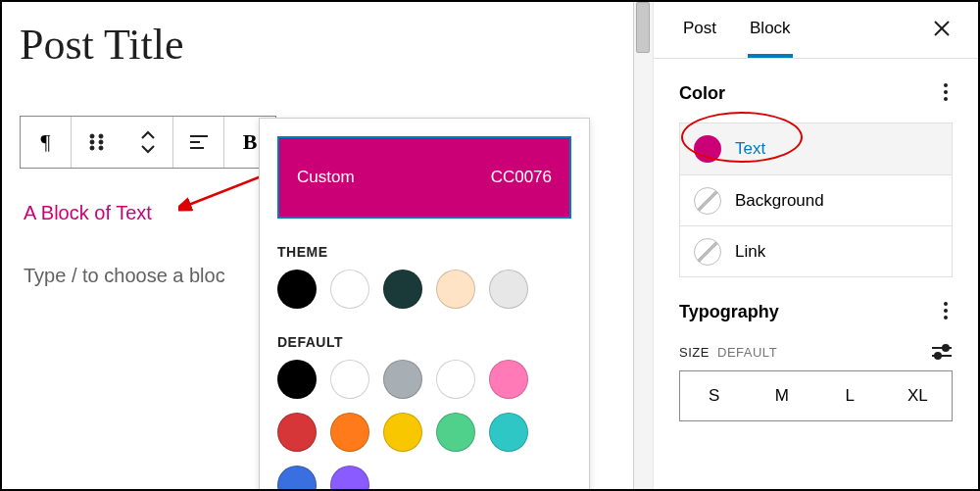 This screenshot has width=980, height=491. Describe the element at coordinates (424, 342) in the screenshot. I see `default-palette-label: DEFAULT` at that location.